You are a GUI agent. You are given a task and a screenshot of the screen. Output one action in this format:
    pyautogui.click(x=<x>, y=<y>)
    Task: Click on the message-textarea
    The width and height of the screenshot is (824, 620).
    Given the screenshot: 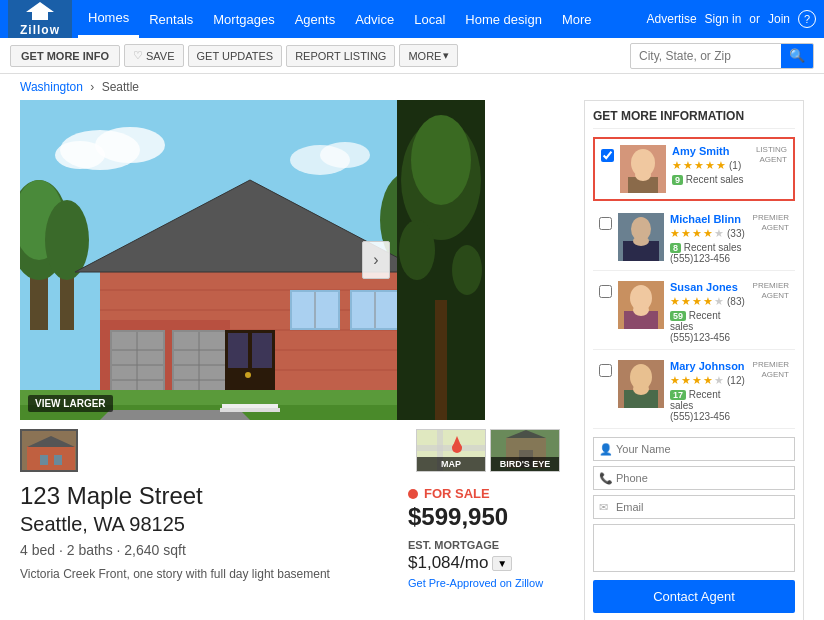 What is the action you would take?
    pyautogui.click(x=694, y=548)
    